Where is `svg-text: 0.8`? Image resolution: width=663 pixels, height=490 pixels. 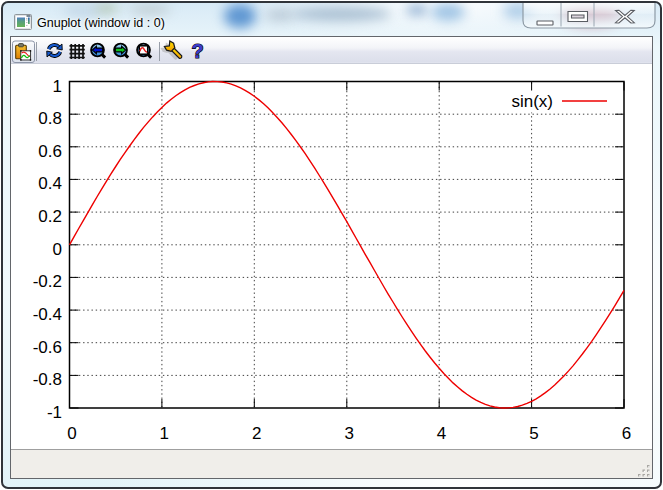 svg-text: 0.8 is located at coordinates (50, 118).